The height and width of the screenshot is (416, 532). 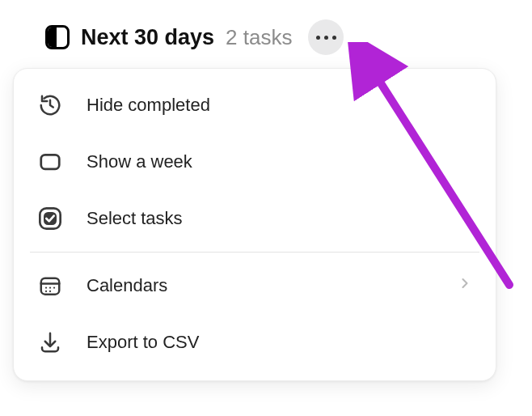 I want to click on menu-label: Select tasks, so click(x=280, y=219).